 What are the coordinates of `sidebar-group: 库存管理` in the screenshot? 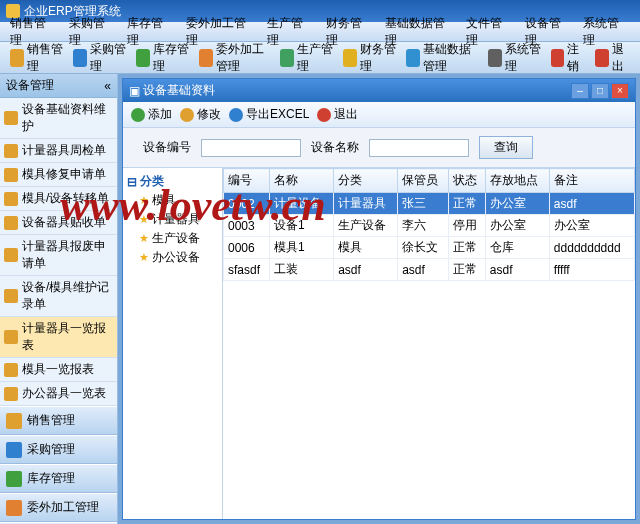 It's located at (58, 478).